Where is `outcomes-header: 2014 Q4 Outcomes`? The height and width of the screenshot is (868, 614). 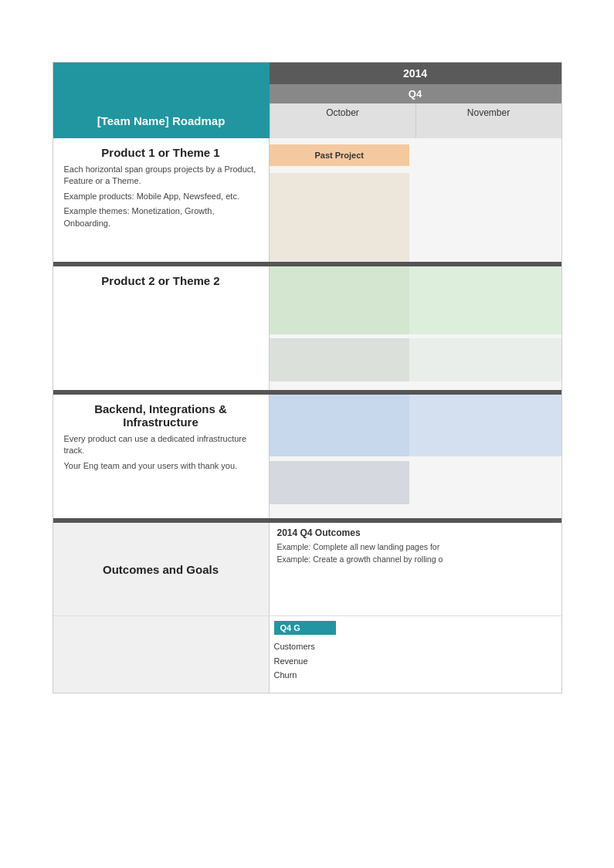 outcomes-header: 2014 Q4 Outcomes is located at coordinates (416, 533).